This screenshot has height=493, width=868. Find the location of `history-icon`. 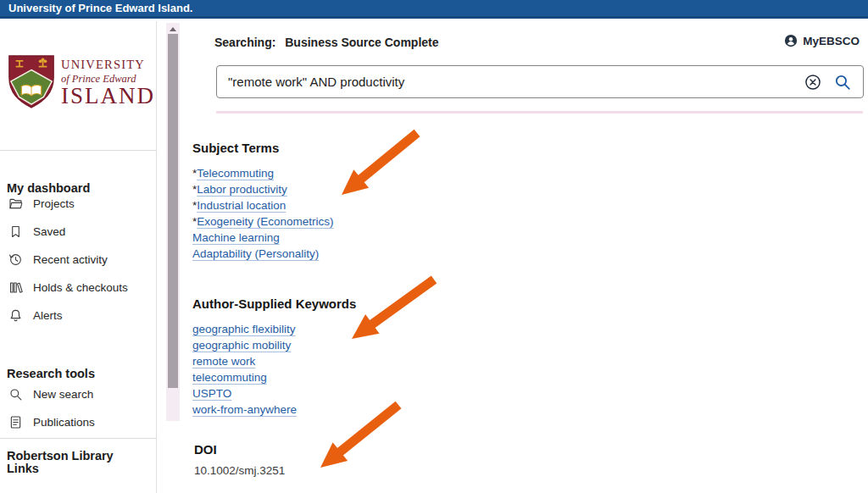

history-icon is located at coordinates (15, 259).